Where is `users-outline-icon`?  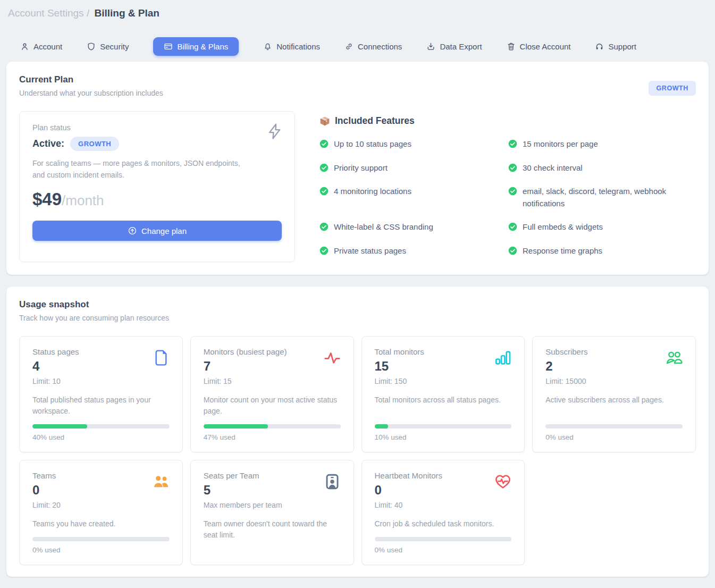 users-outline-icon is located at coordinates (674, 358).